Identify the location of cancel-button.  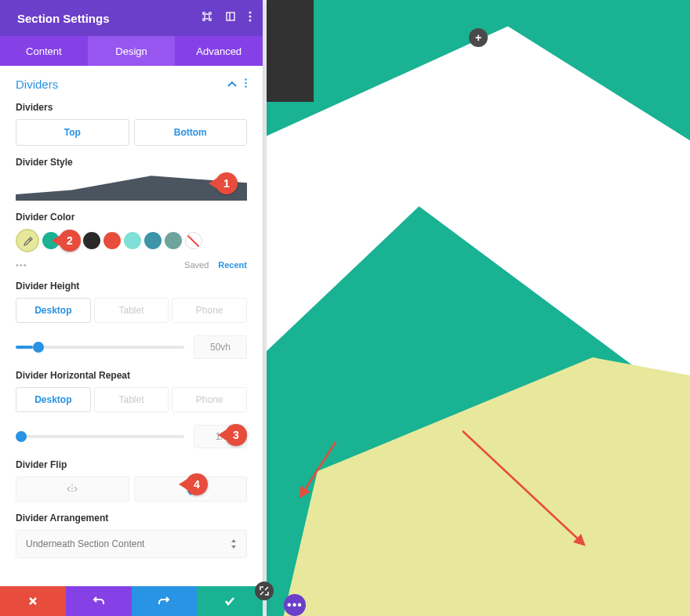
(33, 601).